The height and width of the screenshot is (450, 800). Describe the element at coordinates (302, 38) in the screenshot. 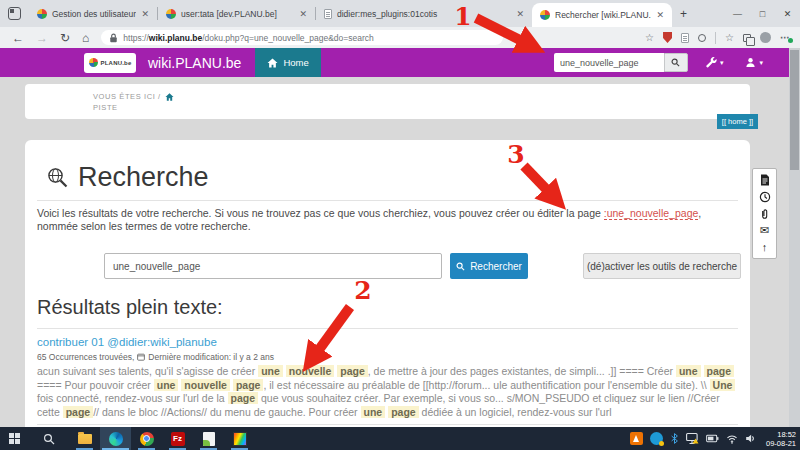

I see `url-field: https://wiki.planu.be/doku.php?q=une_nou…` at that location.